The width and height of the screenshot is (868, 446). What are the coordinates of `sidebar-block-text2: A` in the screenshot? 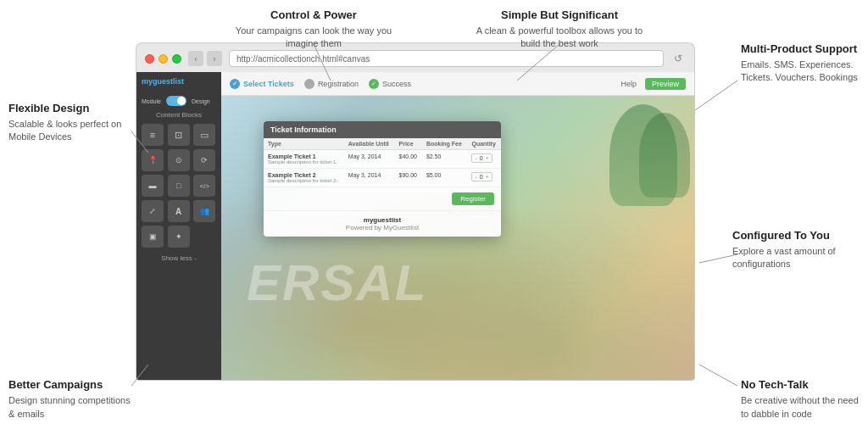 It's located at (179, 211).